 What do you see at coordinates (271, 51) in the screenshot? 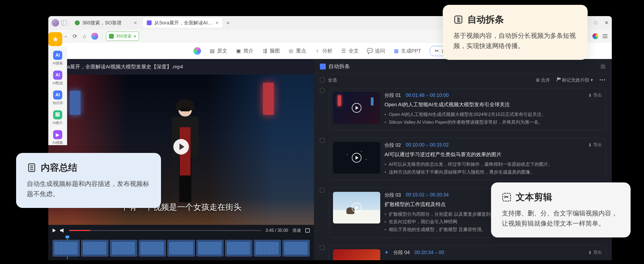
I see `tool-mindmap: ⇶脑图` at bounding box center [271, 51].